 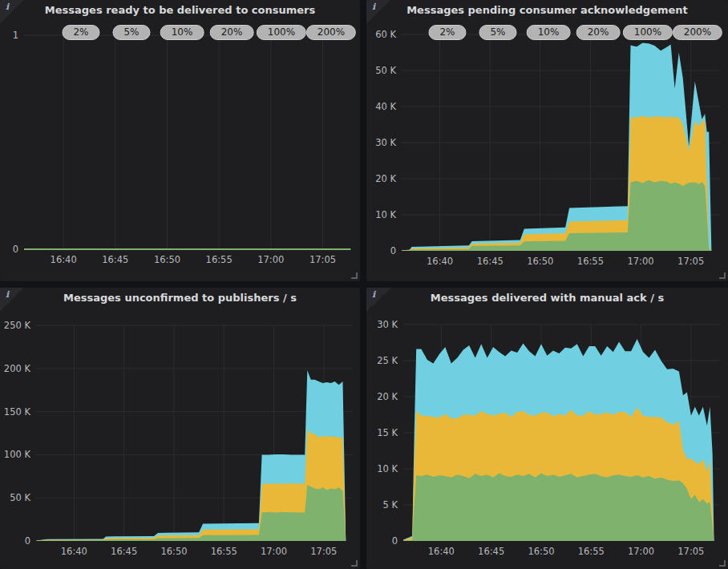 What do you see at coordinates (559, 506) in the screenshot?
I see `area-series-green` at bounding box center [559, 506].